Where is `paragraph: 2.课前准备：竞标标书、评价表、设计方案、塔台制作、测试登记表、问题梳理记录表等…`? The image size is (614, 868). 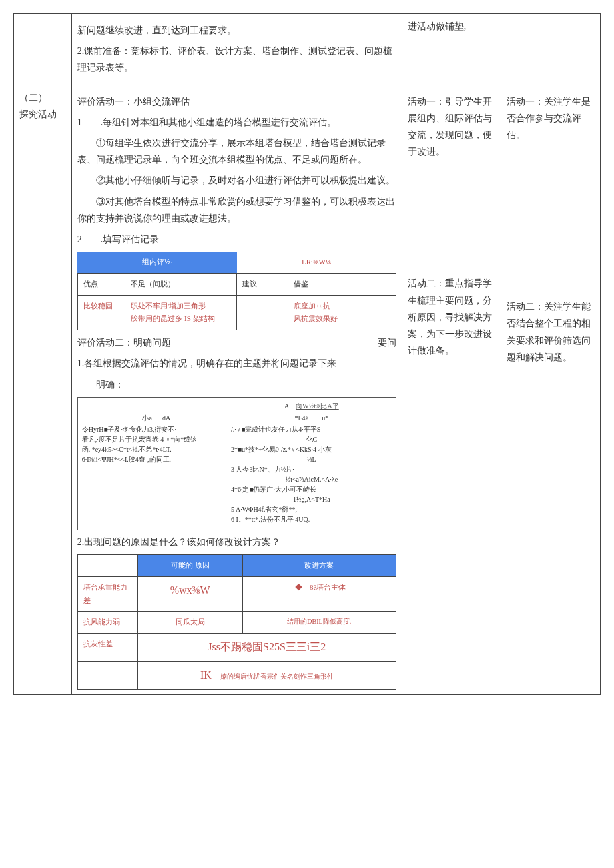 paragraph: 2.课前准备：竞标标书、评价表、设计方案、塔台制作、测试登记表、问题梳理记录表等… is located at coordinates (237, 59).